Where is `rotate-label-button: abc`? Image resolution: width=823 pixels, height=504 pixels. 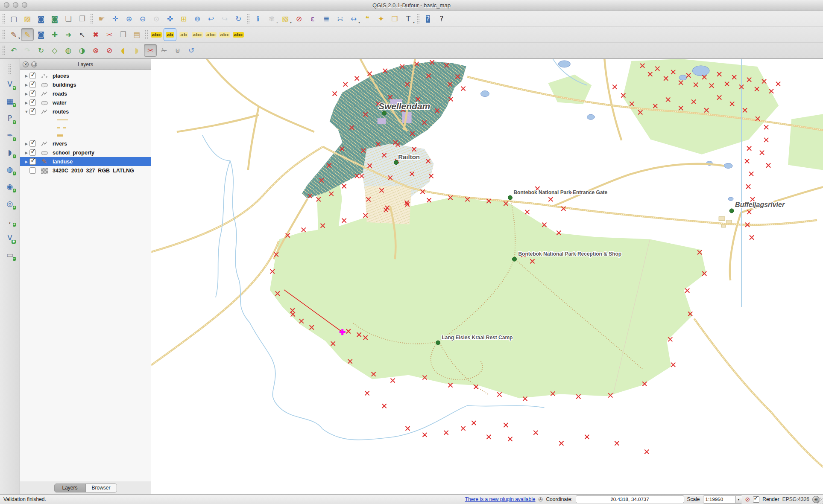
rotate-label-button: abc is located at coordinates (225, 35).